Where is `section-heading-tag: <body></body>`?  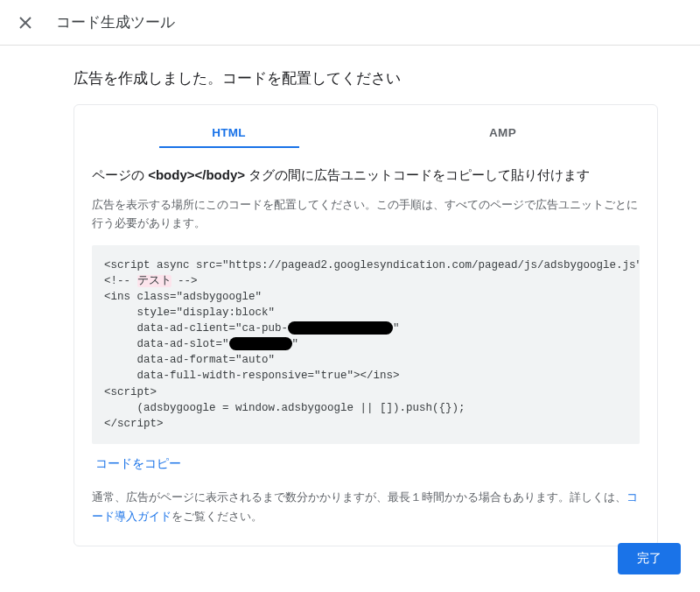
section-heading-tag: <body></body> is located at coordinates (196, 175).